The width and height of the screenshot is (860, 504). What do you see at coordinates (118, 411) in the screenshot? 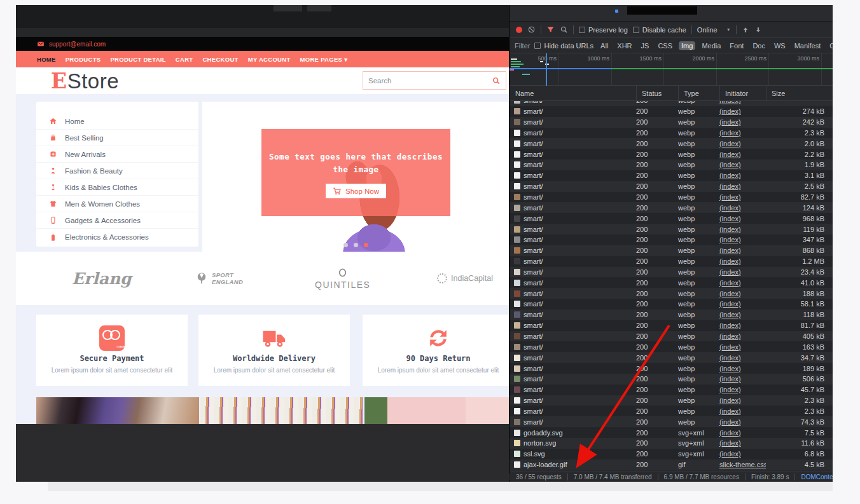
I see `category-photo-people` at bounding box center [118, 411].